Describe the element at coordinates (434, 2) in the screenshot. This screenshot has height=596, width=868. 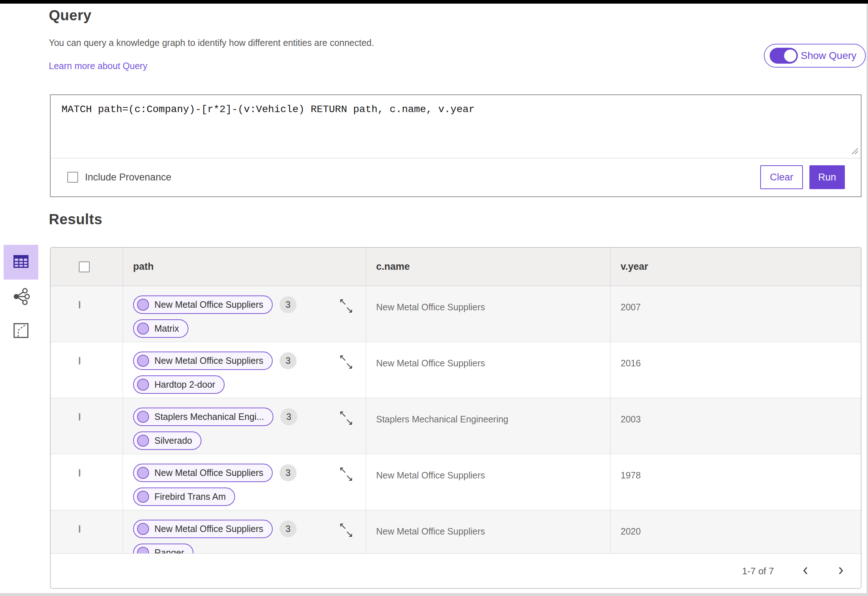
I see `window-top-edge` at that location.